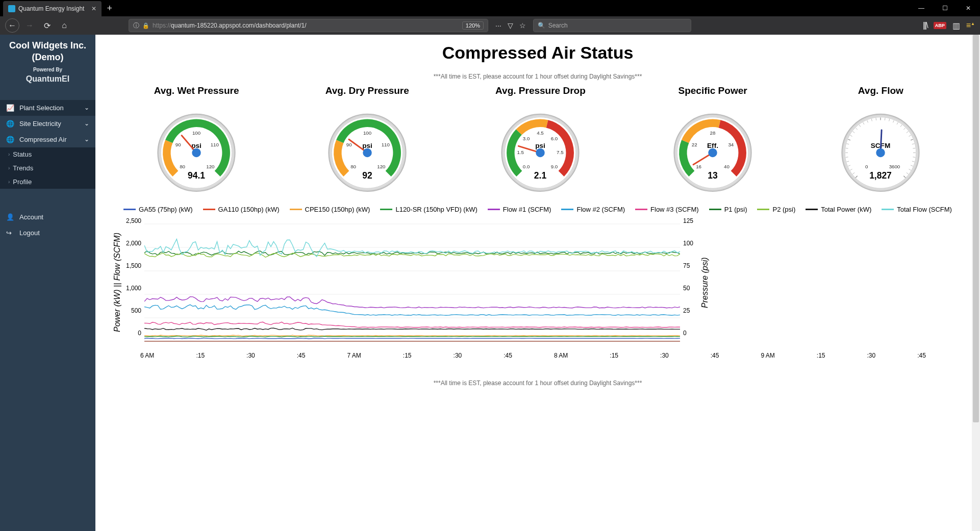  What do you see at coordinates (162, 26) in the screenshot?
I see `url-protocol: https://` at bounding box center [162, 26].